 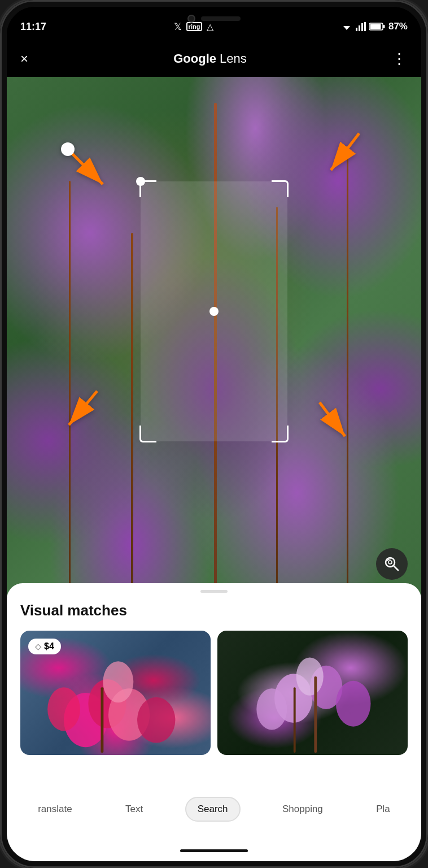 I want to click on visual-match-card-1: ◇ $4, so click(x=115, y=693).